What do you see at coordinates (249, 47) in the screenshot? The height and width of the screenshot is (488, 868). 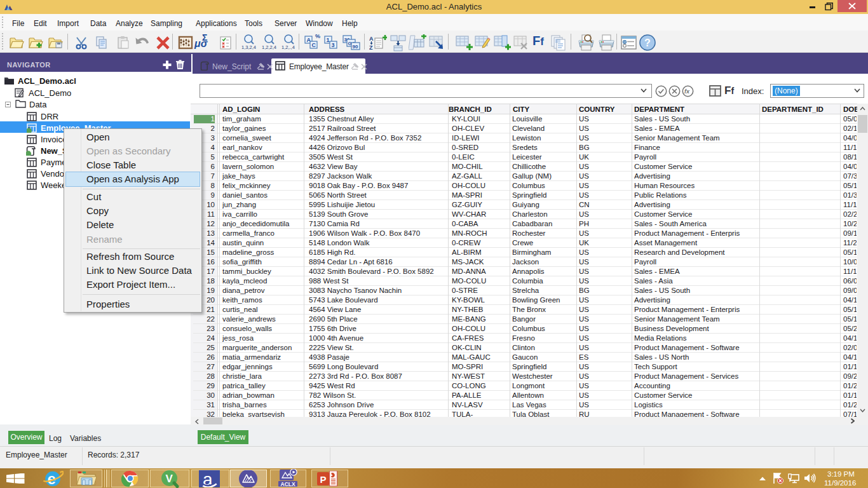 I see `svg-text: 1,3,2,4` at bounding box center [249, 47].